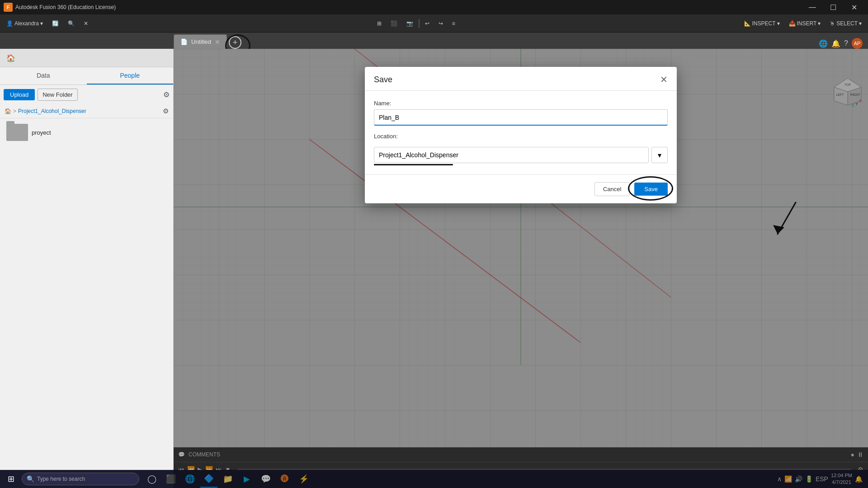  Describe the element at coordinates (71, 23) in the screenshot. I see `search-button: 🔍` at that location.